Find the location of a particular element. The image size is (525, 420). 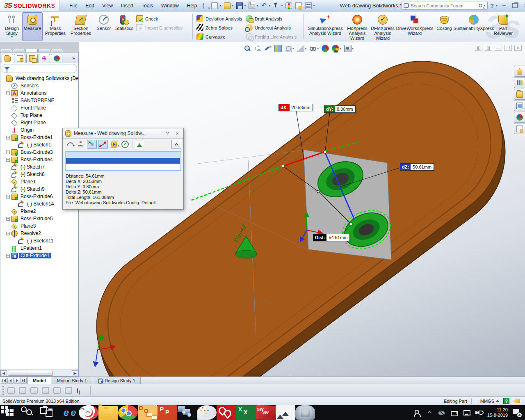

tree-item-label: (-) Sketch8 is located at coordinates (33, 174).